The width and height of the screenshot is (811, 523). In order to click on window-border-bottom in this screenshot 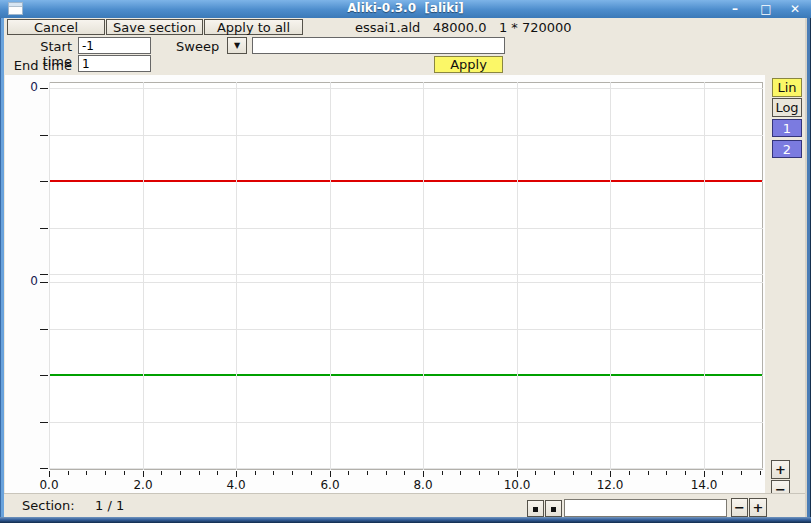, I will do `click(406, 520)`.